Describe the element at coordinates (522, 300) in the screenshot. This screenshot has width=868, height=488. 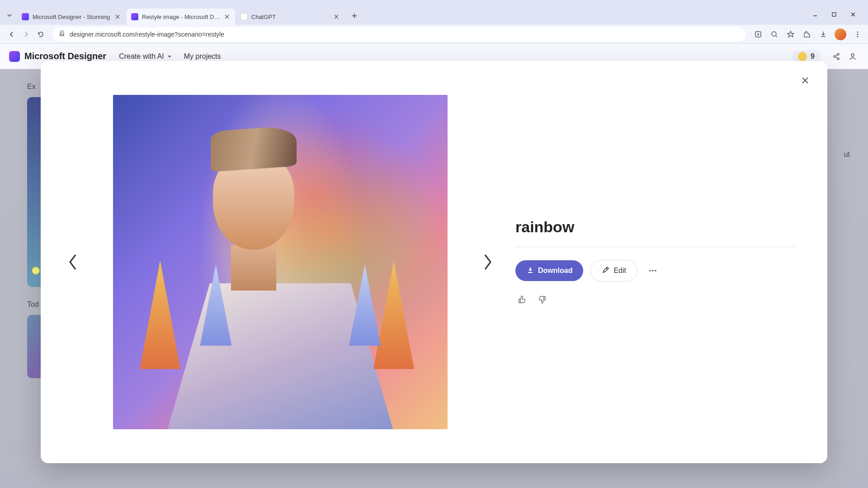
I see `thumbs-up-button` at that location.